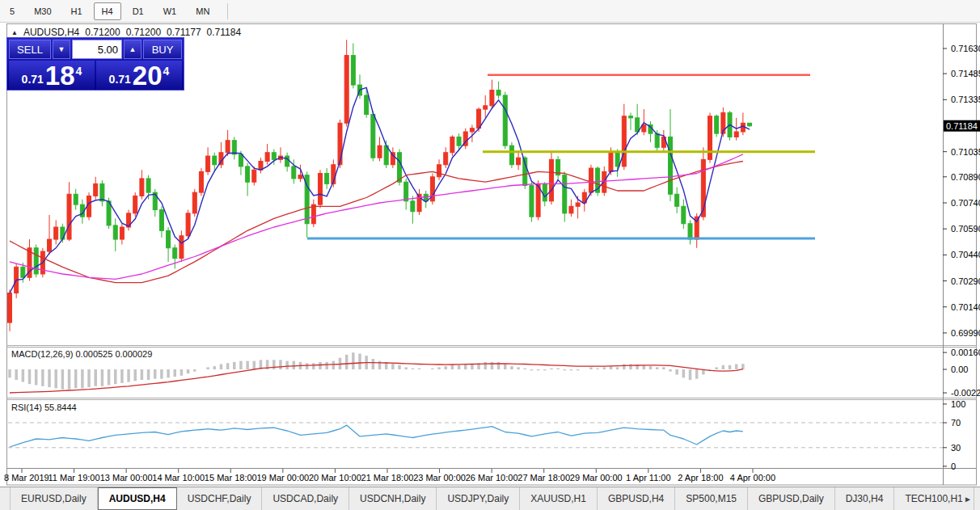 The image size is (980, 510). Describe the element at coordinates (52, 75) in the screenshot. I see `sell-price-display: 0.71 18 4` at that location.